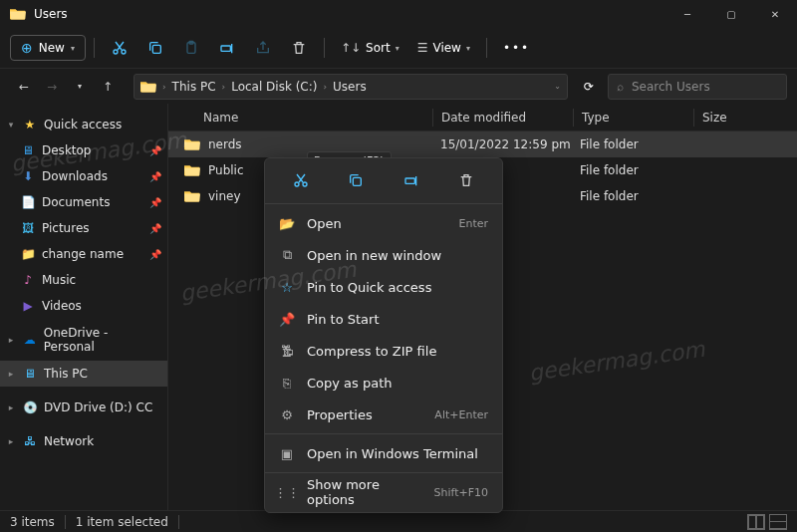 This screenshot has width=797, height=532. I want to click on sidebar-item-label: OneDrive - Personal, so click(103, 340).